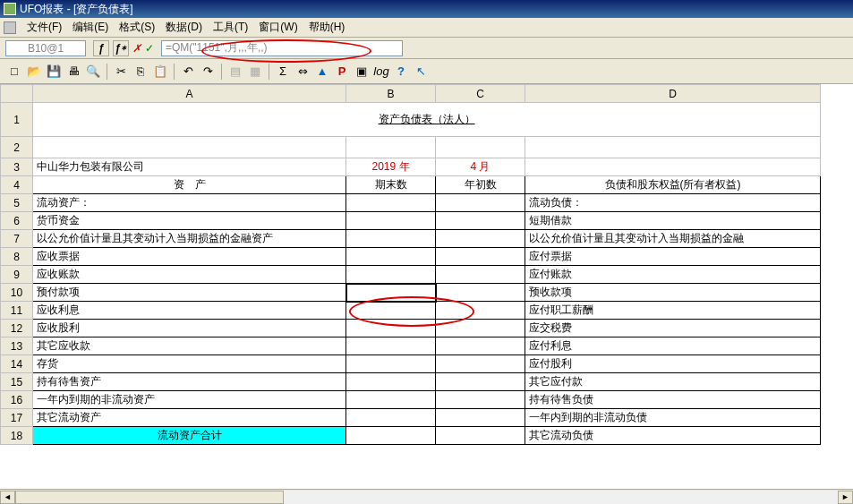 The height and width of the screenshot is (504, 853). What do you see at coordinates (121, 48) in the screenshot?
I see `fx-ref-icon: ƒ∗` at bounding box center [121, 48].